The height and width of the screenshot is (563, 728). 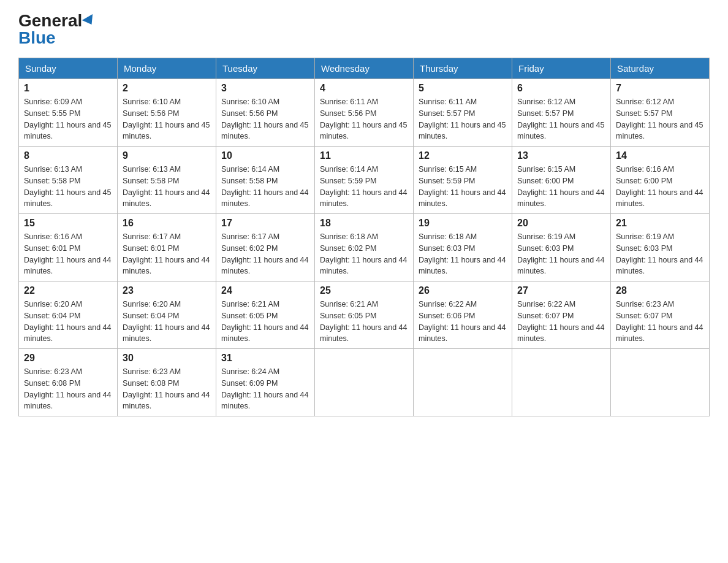 I want to click on day-number: 19, so click(x=463, y=223).